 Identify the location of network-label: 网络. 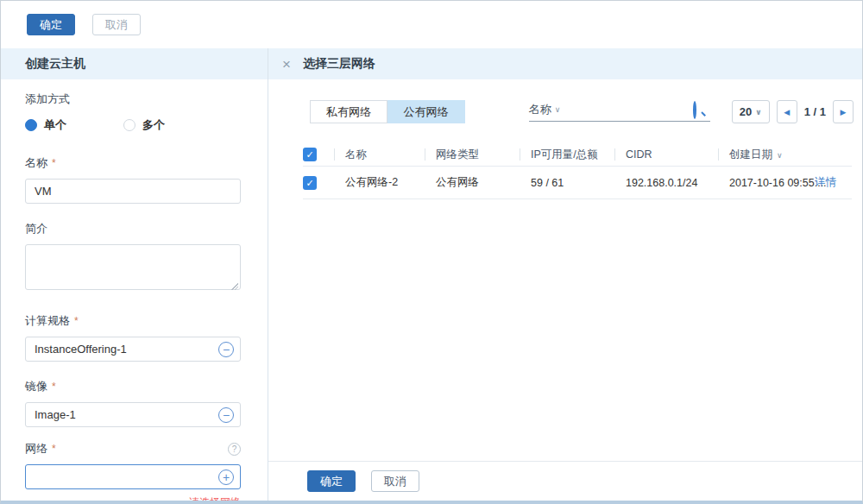
(36, 449).